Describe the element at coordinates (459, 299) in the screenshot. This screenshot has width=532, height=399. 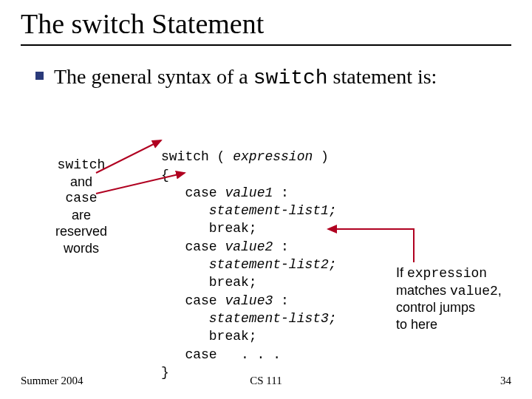
I see `right-annotation: If expression matches value2, control ju…` at that location.